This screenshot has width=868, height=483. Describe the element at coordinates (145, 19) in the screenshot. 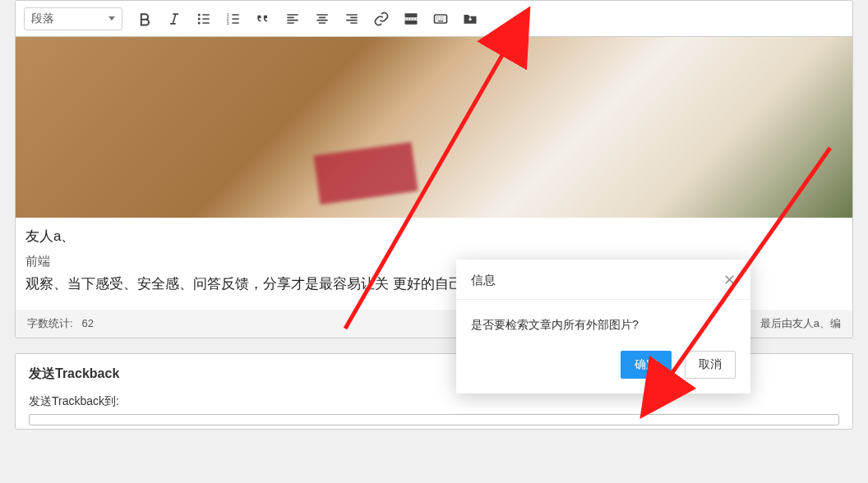

I see `bold-icon` at that location.